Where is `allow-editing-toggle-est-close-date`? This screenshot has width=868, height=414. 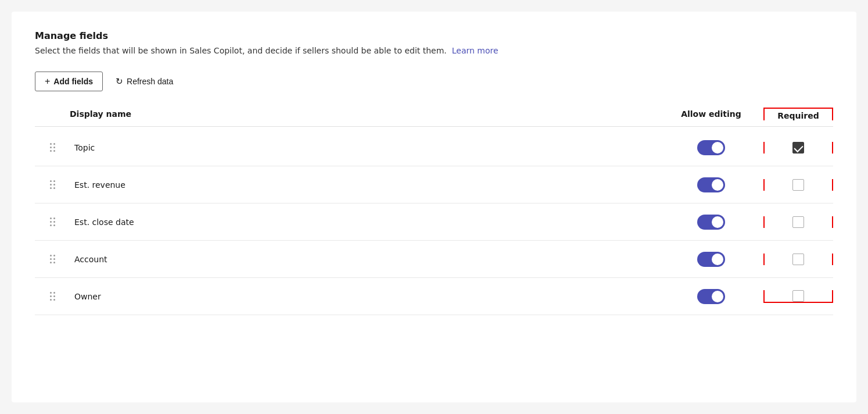
allow-editing-toggle-est-close-date is located at coordinates (711, 222).